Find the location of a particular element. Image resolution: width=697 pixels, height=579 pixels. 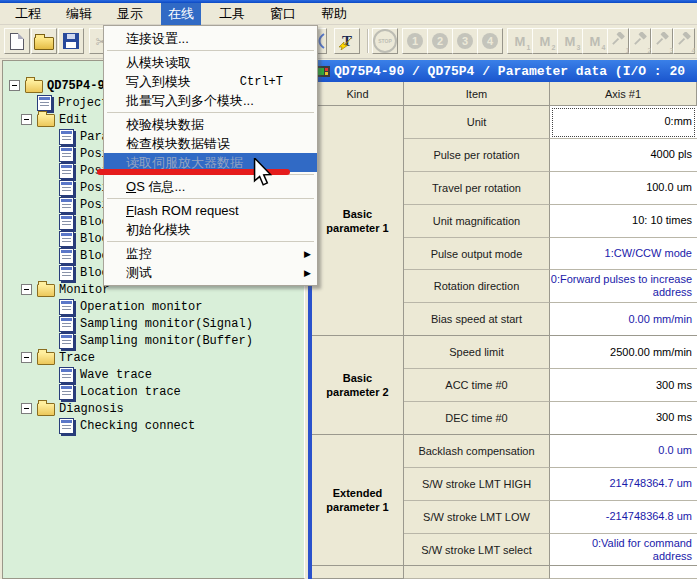

kind-partial is located at coordinates (358, 572).